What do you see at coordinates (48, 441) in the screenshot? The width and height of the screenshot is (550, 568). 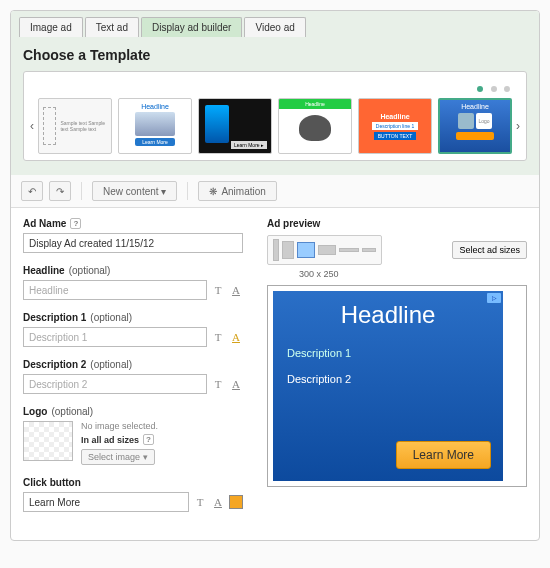 I see `logo-thumbnail` at bounding box center [48, 441].